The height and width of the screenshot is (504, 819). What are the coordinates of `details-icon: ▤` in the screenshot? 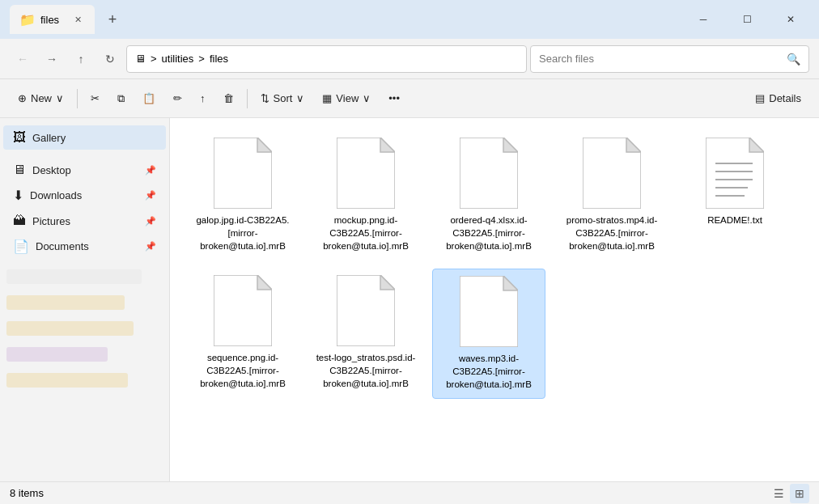 It's located at (760, 99).